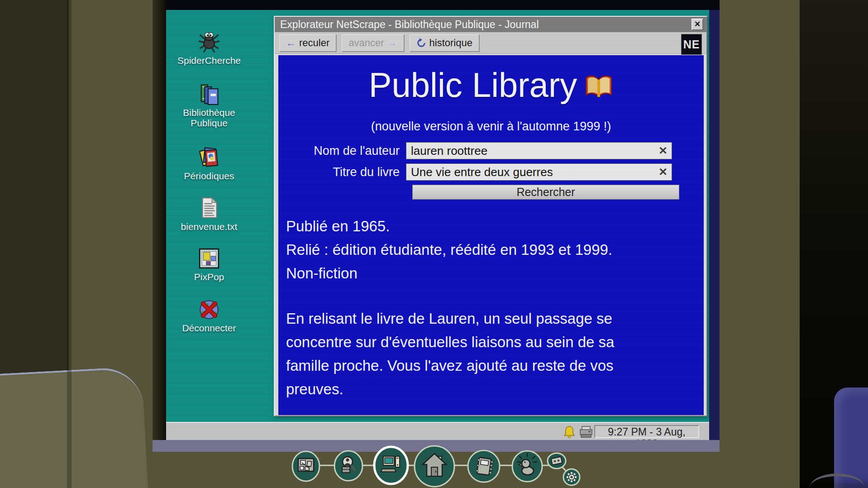 The height and width of the screenshot is (488, 868). Describe the element at coordinates (209, 208) in the screenshot. I see `text-file-icon` at that location.